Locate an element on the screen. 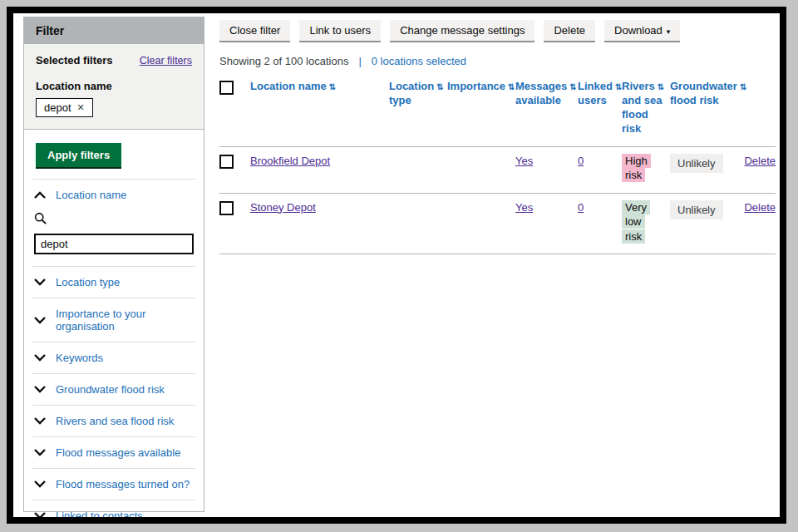  accordion-section-location-type: Location type is located at coordinates (114, 283).